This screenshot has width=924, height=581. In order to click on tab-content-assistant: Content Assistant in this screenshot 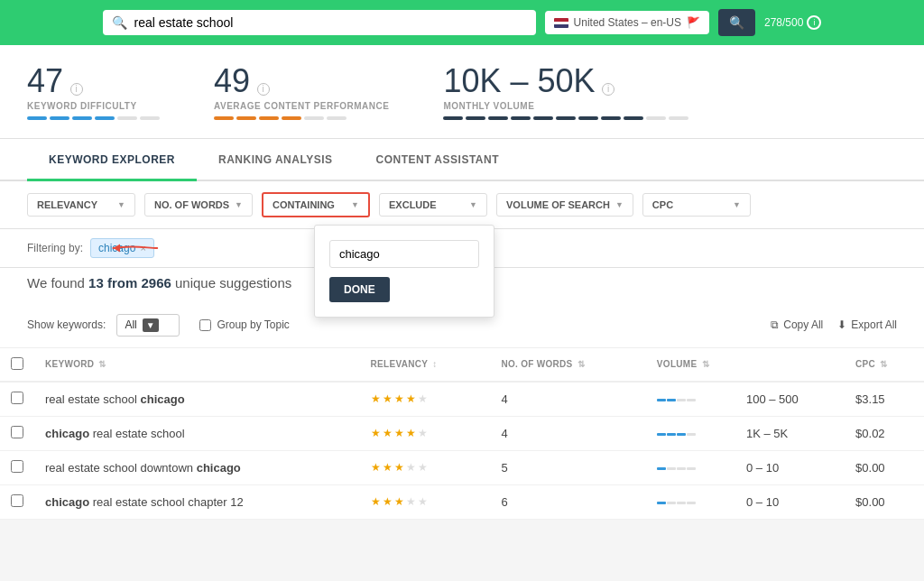, I will do `click(437, 161)`.